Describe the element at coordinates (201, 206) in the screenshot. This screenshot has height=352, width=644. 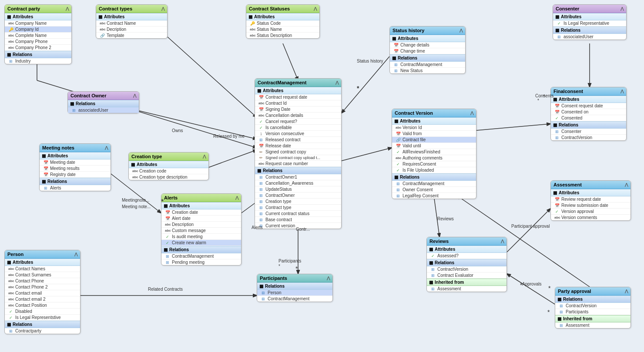
I see `alerts-attributes-header: ▦ Attributes` at that location.